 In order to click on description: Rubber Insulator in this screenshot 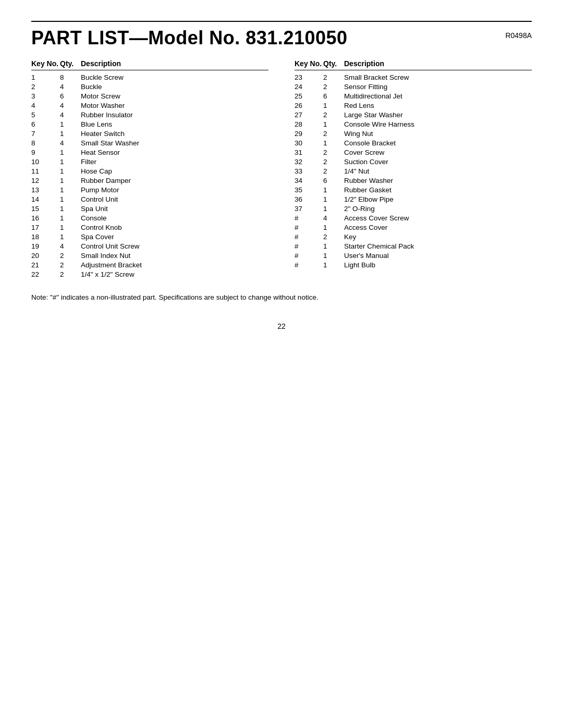, I will do `click(175, 115)`.